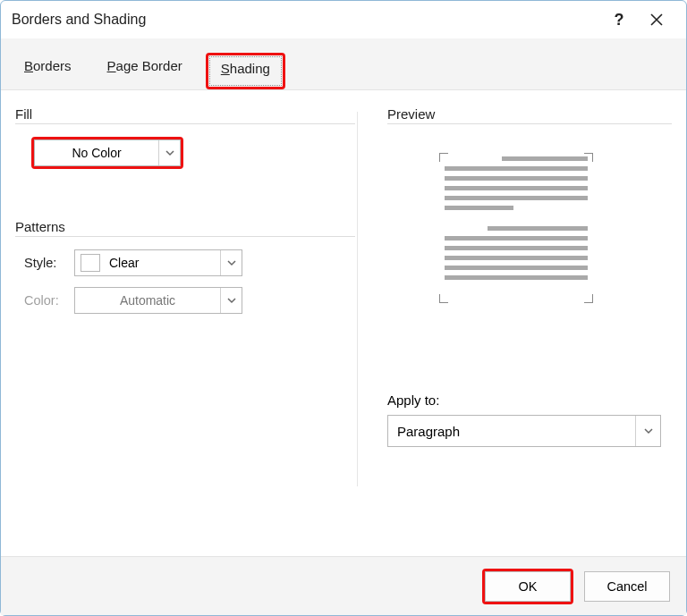 Image resolution: width=687 pixels, height=616 pixels. Describe the element at coordinates (163, 263) in the screenshot. I see `style-value: Clear` at that location.